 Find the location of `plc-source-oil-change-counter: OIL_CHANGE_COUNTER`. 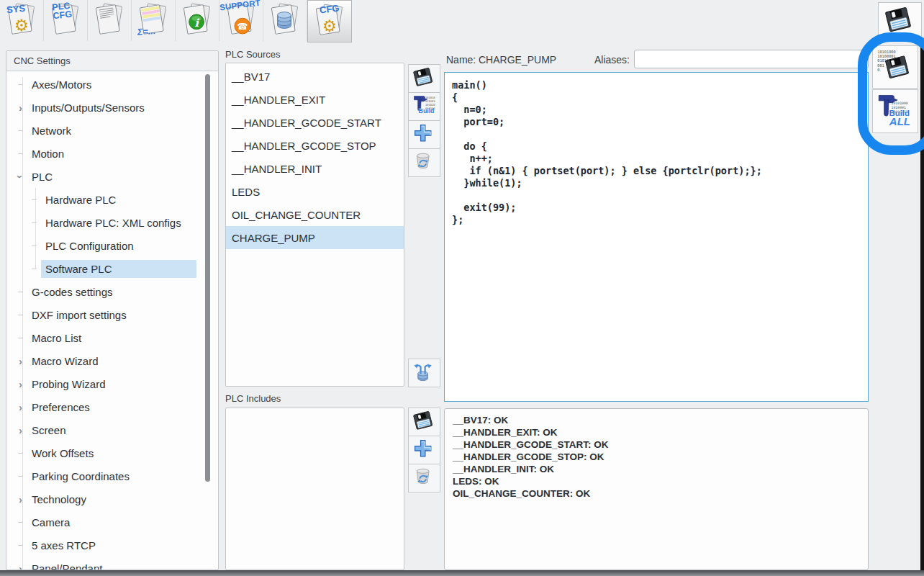

plc-source-oil-change-counter: OIL_CHANGE_COUNTER is located at coordinates (315, 215).